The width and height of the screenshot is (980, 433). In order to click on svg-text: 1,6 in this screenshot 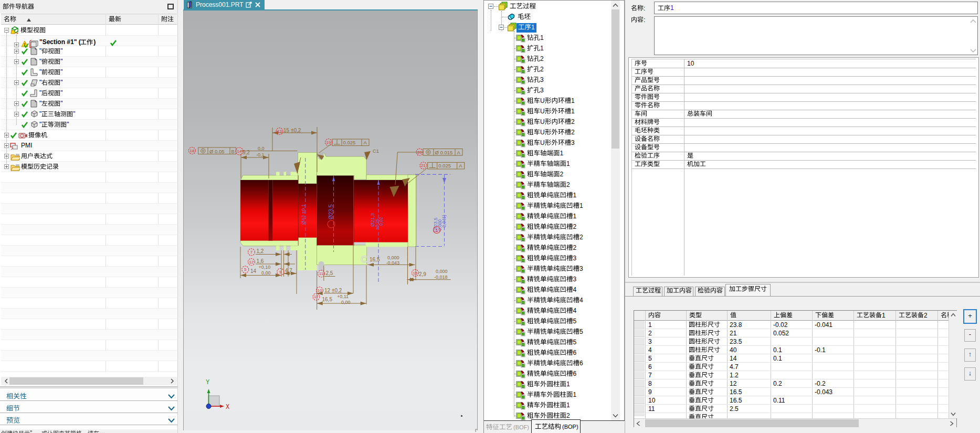, I will do `click(260, 261)`.